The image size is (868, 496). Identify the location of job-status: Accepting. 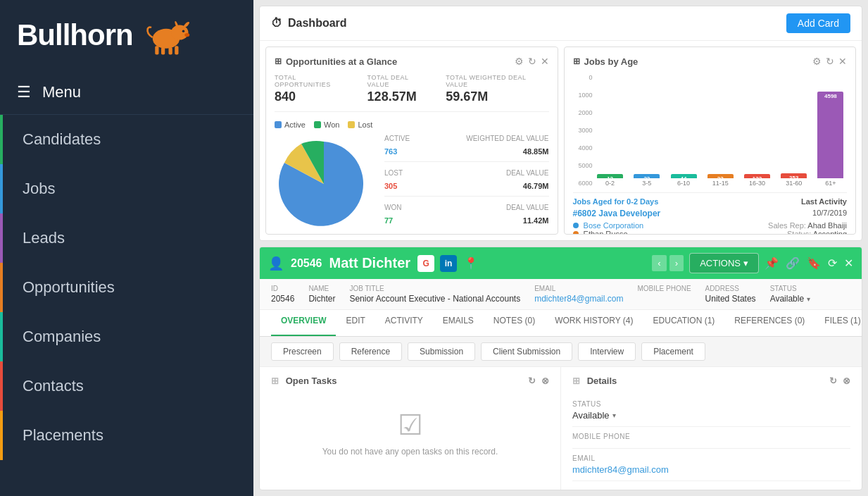
(830, 232).